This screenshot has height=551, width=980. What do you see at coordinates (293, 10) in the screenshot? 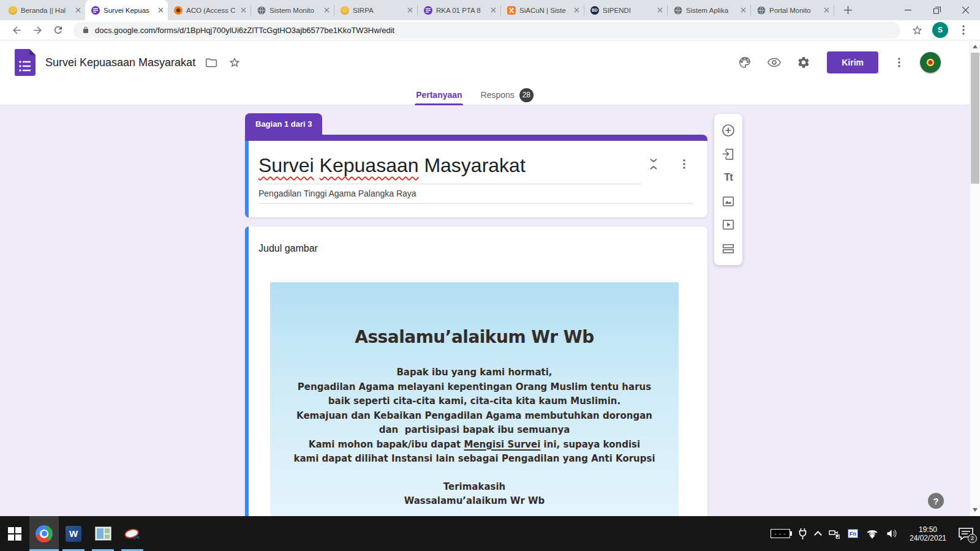
I see `tab-sistem-monitoring: Sistem Monito` at bounding box center [293, 10].